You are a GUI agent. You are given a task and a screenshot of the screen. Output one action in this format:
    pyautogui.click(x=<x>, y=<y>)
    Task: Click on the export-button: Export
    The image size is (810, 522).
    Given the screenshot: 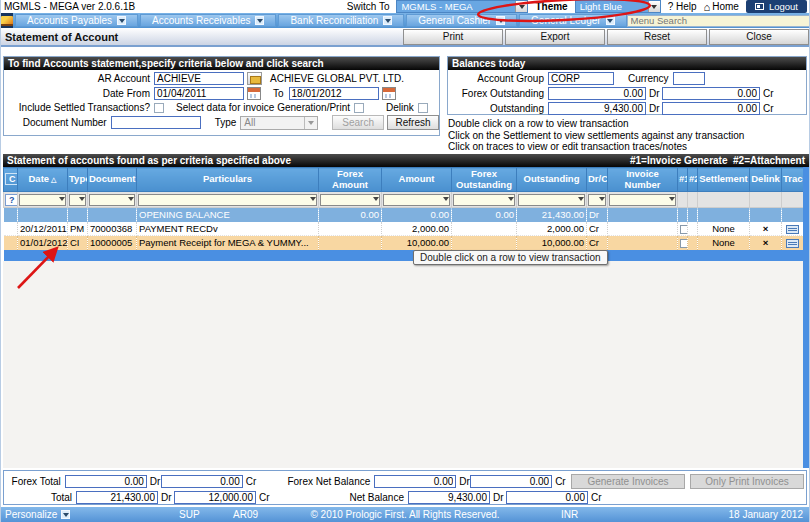 What is the action you would take?
    pyautogui.click(x=555, y=37)
    